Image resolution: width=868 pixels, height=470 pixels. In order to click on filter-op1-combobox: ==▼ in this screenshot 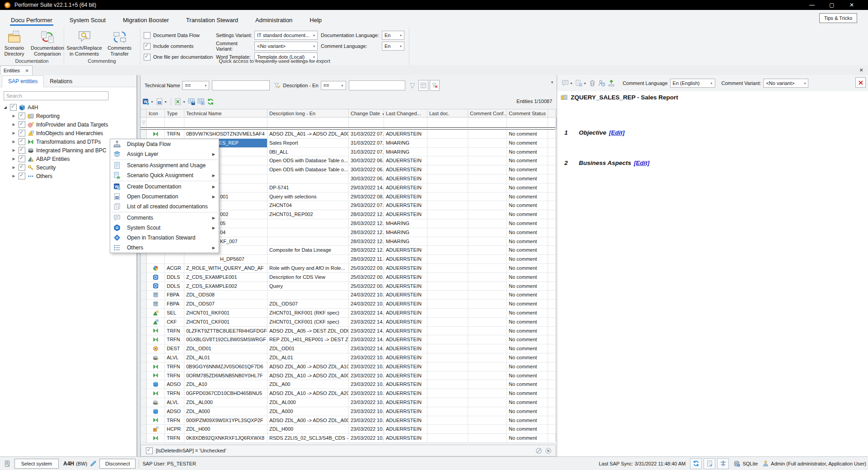, I will do `click(196, 85)`.